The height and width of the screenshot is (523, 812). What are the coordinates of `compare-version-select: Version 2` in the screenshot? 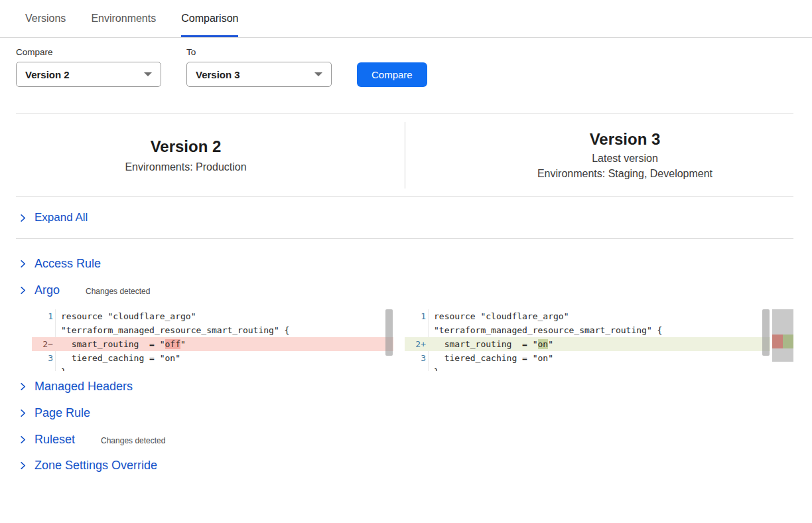 It's located at (89, 74).